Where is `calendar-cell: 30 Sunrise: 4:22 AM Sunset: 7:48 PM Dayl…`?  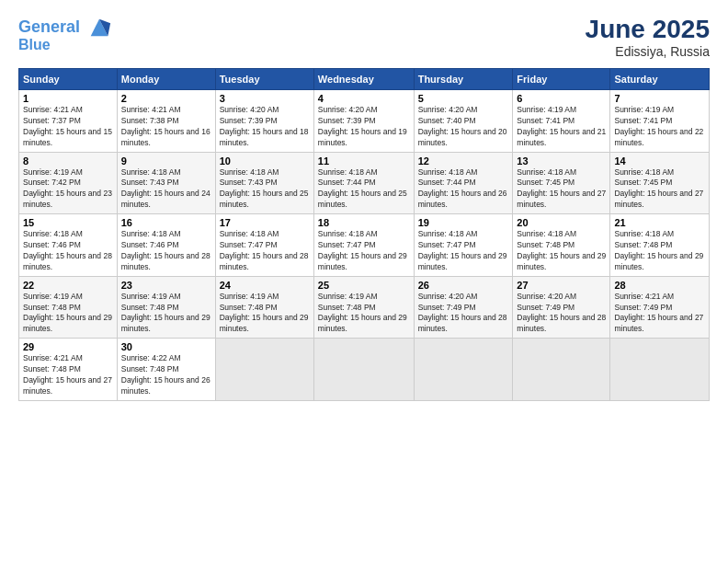 calendar-cell: 30 Sunrise: 4:22 AM Sunset: 7:48 PM Dayl… is located at coordinates (165, 370).